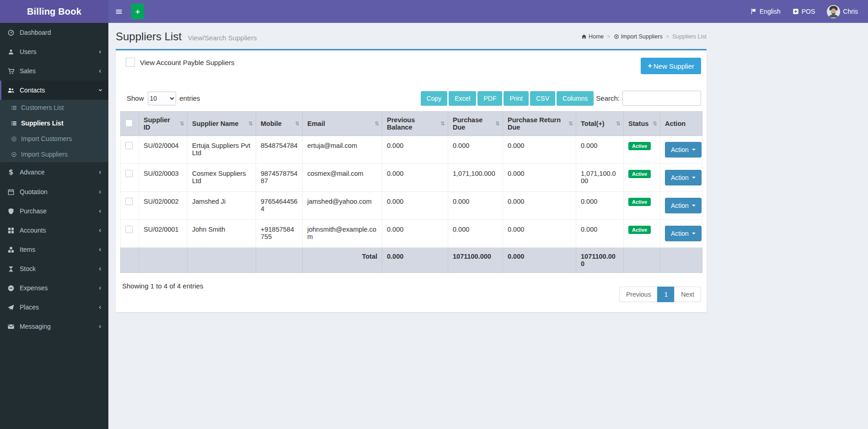 The height and width of the screenshot is (429, 868). What do you see at coordinates (842, 12) in the screenshot?
I see `user-menu: Chris` at bounding box center [842, 12].